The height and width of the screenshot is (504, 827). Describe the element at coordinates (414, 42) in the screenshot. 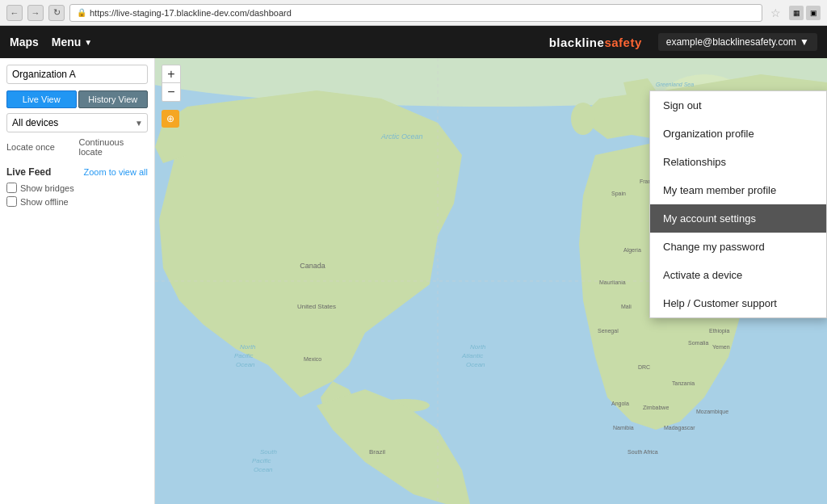

I see `app-header: Maps Menu ▼ blacklinesafety example@blac…` at that location.